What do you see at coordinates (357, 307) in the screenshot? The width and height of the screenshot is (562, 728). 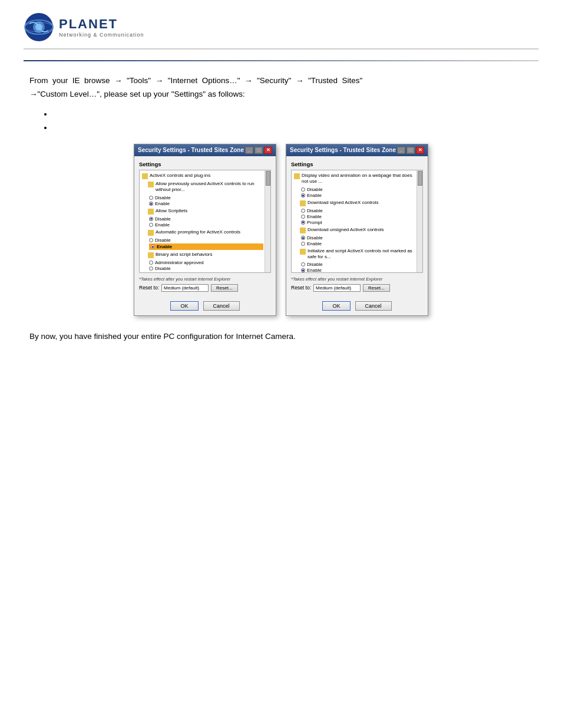 I see `dialog-footer-right: OK Cancel` at bounding box center [357, 307].